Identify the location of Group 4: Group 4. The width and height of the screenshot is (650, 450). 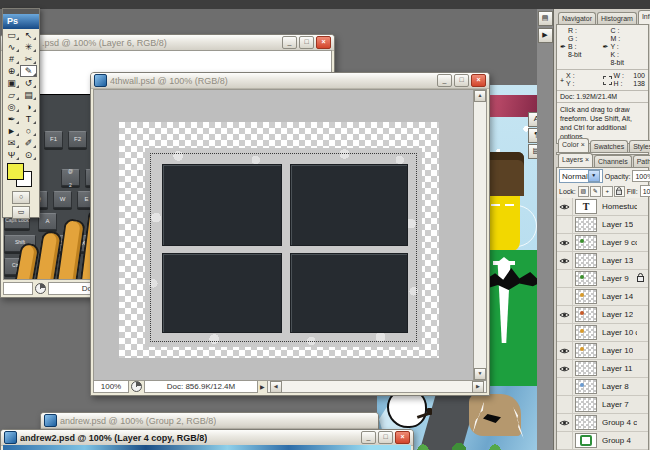
(602, 441).